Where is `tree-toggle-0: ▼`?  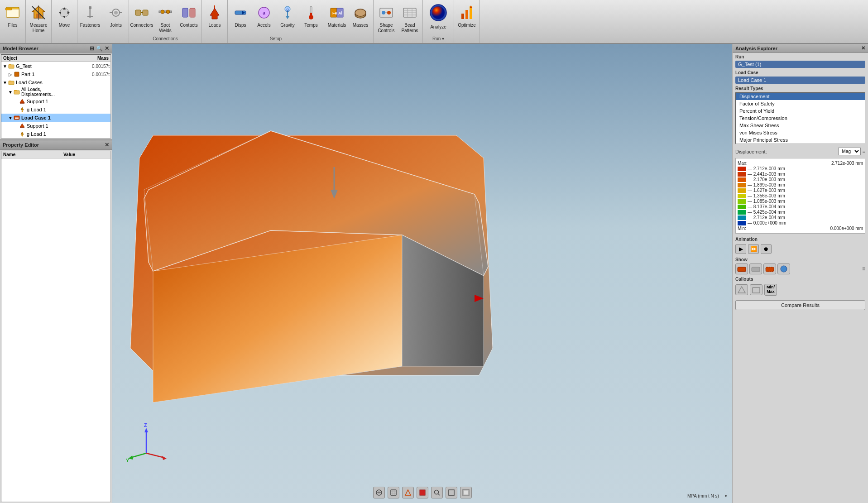 tree-toggle-0: ▼ is located at coordinates (5, 66).